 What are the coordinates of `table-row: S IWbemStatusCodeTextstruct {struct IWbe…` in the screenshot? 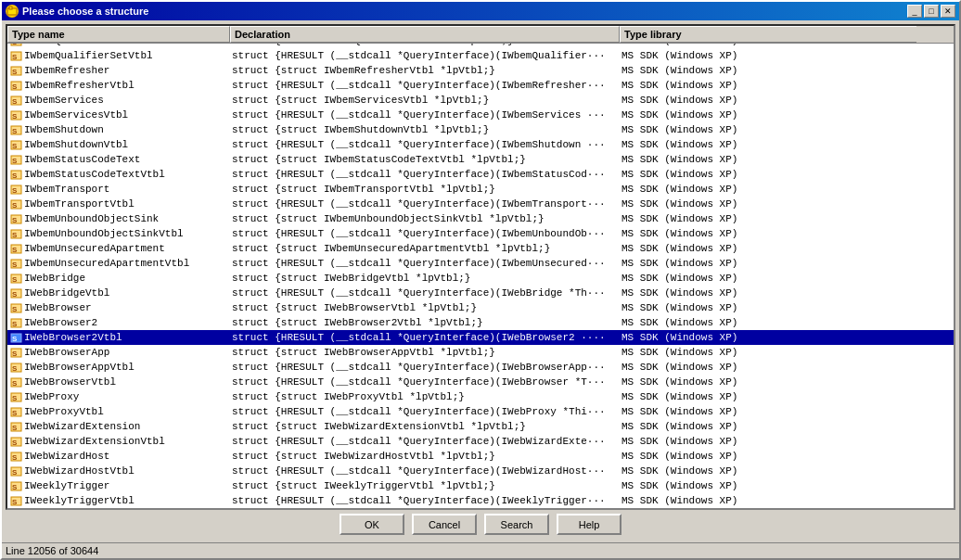 It's located at (480, 159).